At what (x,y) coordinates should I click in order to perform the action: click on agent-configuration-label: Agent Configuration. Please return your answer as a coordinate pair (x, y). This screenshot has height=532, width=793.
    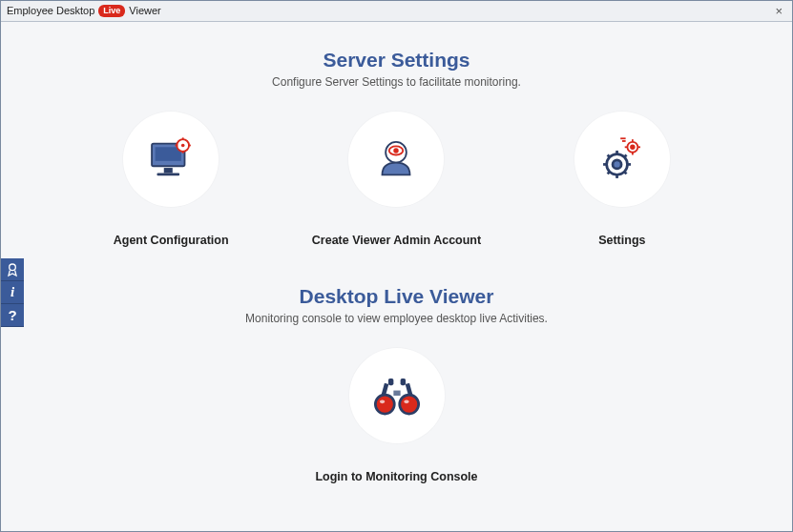
    Looking at the image, I should click on (172, 240).